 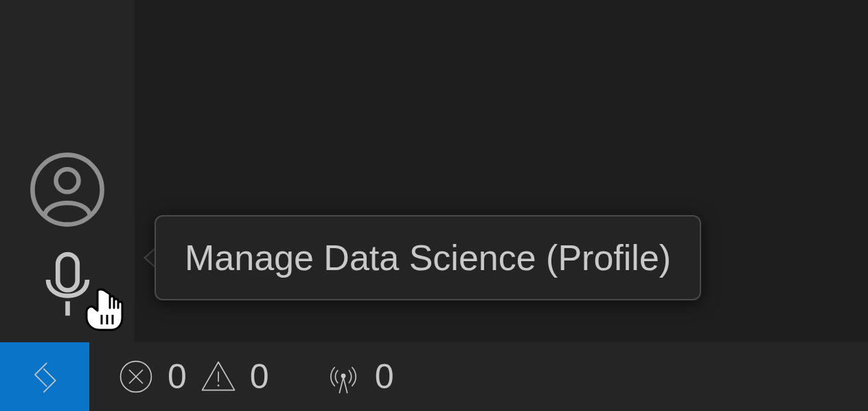 What do you see at coordinates (177, 377) in the screenshot?
I see `errors-count: 0` at bounding box center [177, 377].